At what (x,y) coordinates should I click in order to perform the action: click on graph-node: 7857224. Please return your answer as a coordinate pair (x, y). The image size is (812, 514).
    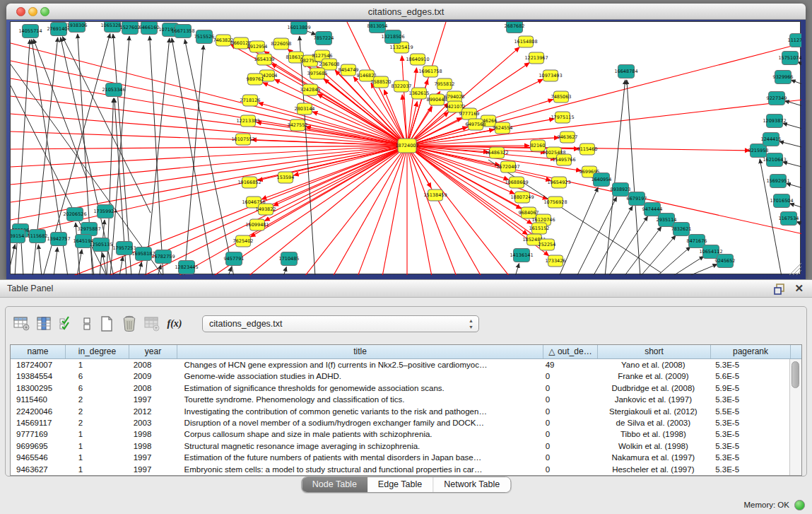
    Looking at the image, I should click on (324, 38).